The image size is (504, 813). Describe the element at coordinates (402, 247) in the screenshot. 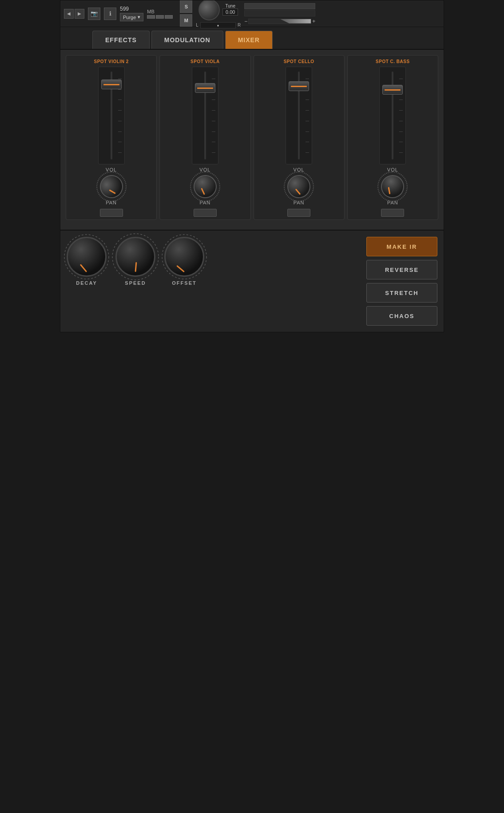

I see `make-ir-button: MAKE IR` at that location.